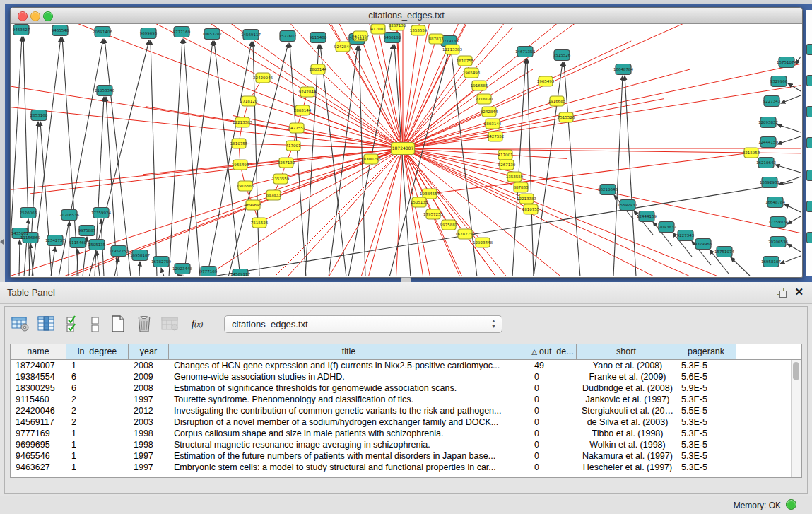 The height and width of the screenshot is (514, 812). Describe the element at coordinates (170, 324) in the screenshot. I see `delete-column-icon` at that location.